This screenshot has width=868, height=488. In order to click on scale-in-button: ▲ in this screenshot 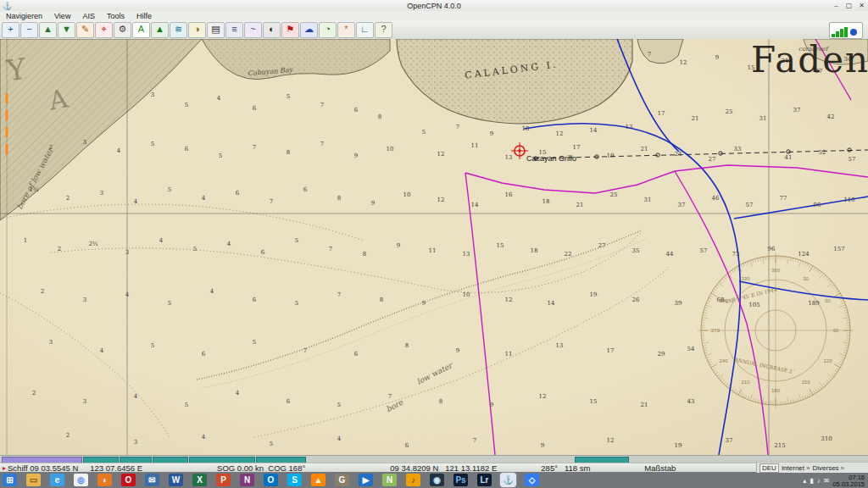, I will do `click(47, 30)`.